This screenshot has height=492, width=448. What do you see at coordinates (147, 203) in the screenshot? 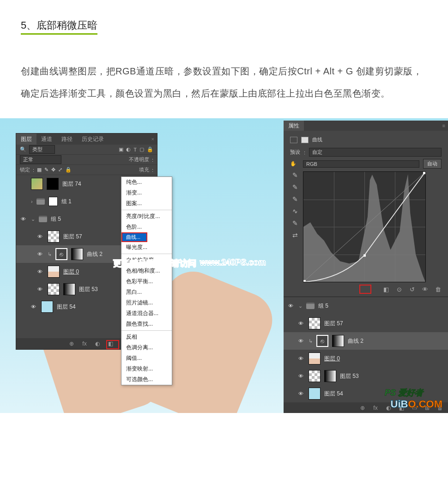
I see `menu-item: 图案...` at bounding box center [147, 203].